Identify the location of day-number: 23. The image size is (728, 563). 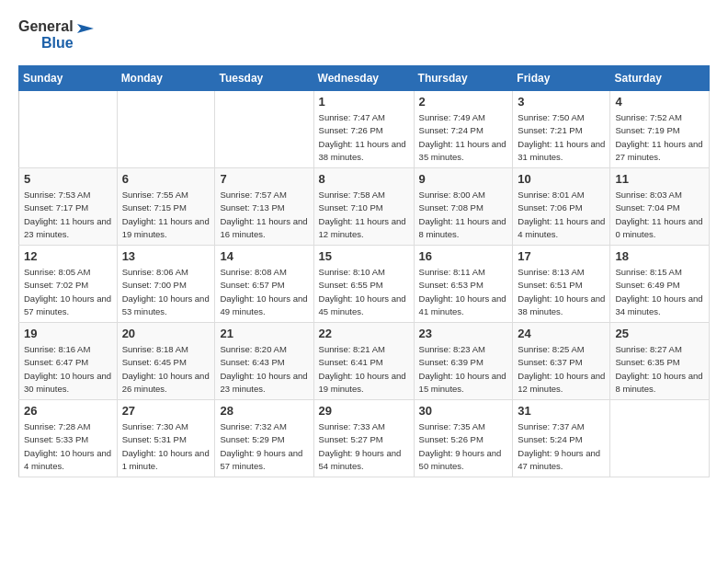
(463, 333).